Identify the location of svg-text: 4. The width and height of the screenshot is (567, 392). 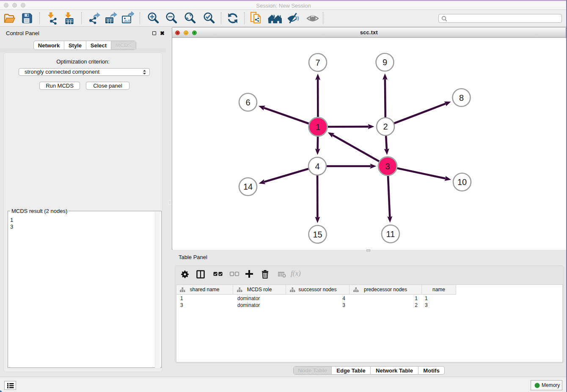
(317, 166).